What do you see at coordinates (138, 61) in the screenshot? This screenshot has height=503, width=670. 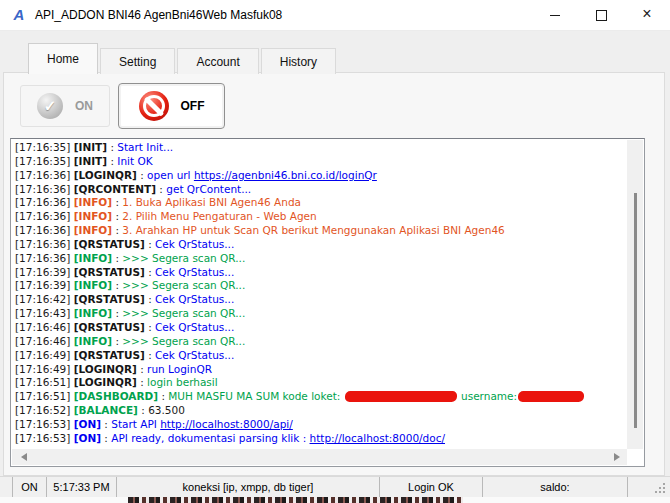 I see `tab-setting: Setting` at bounding box center [138, 61].